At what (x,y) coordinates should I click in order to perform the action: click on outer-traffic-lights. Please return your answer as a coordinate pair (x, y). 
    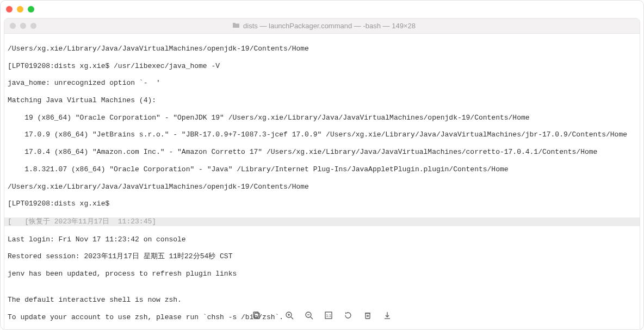
    Looking at the image, I should click on (20, 9).